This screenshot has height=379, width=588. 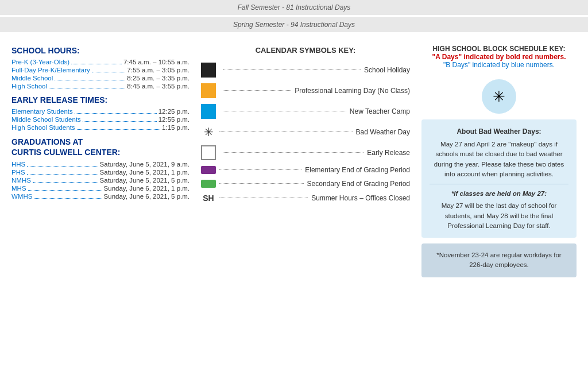 What do you see at coordinates (208, 170) in the screenshot?
I see `purple-bar-icon` at bounding box center [208, 170].